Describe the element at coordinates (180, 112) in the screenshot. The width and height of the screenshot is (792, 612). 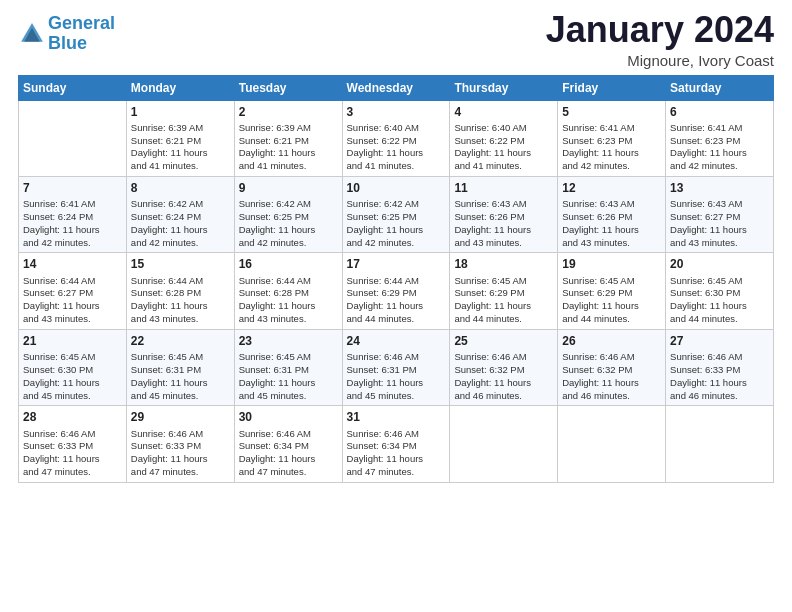
I see `day-number: 1` at that location.